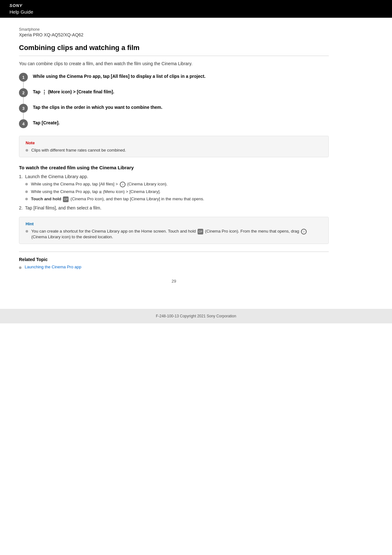 Image resolution: width=392 pixels, height=555 pixels. I want to click on note-bullet, so click(27, 150).